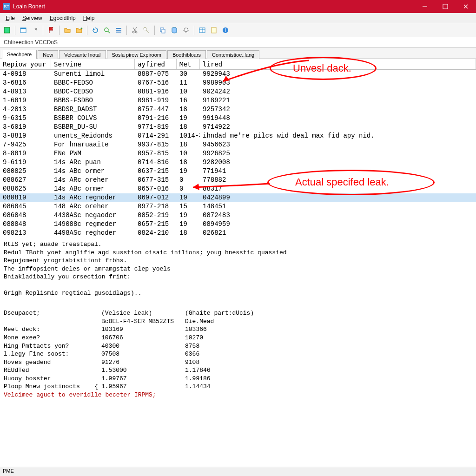 This screenshot has height=476, width=476. What do you see at coordinates (82, 55) in the screenshot?
I see `tab-velesante-inotal: Velesante Inotal` at bounding box center [82, 55].